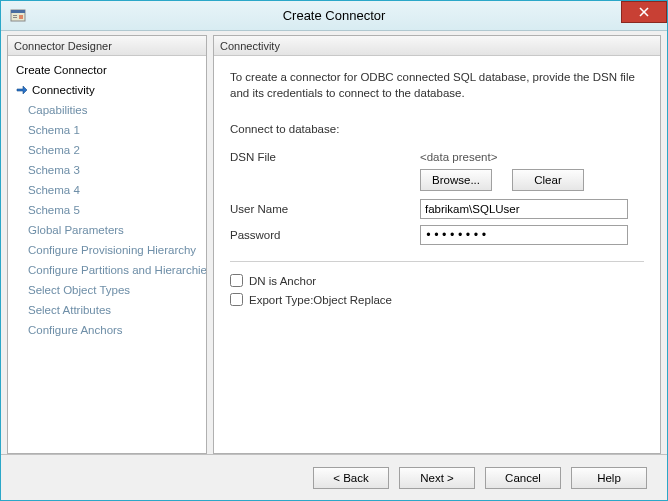 Image resolution: width=668 pixels, height=501 pixels. I want to click on sidebar-header: Connector Designer, so click(107, 46).